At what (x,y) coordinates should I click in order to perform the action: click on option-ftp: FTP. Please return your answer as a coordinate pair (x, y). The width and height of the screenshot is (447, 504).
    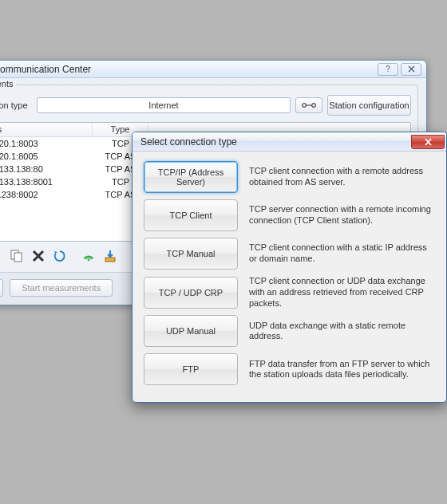
    Looking at the image, I should click on (191, 369).